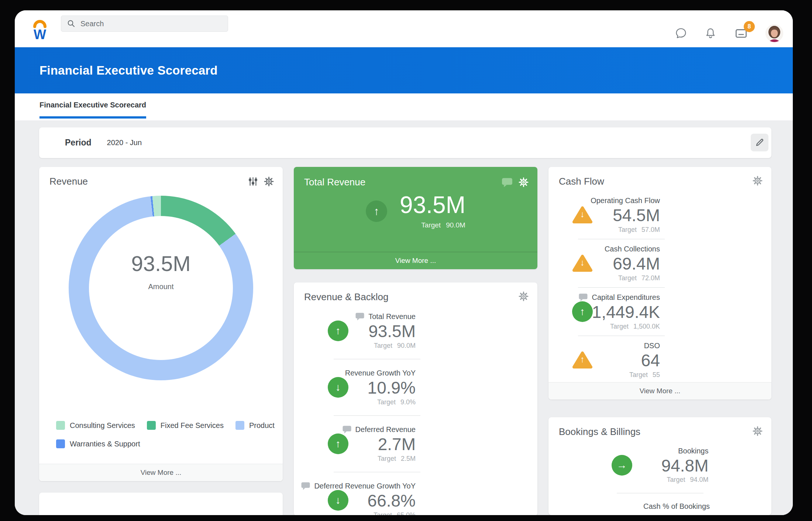  What do you see at coordinates (346, 297) in the screenshot?
I see `revenue-backlog-title: Revenue & Backlog` at bounding box center [346, 297].